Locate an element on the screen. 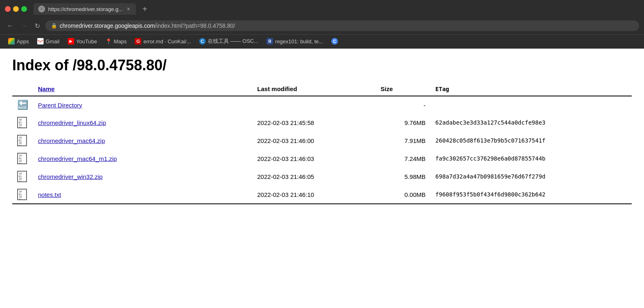 The image size is (644, 308). bookmark-apps-label: Apps is located at coordinates (23, 42).